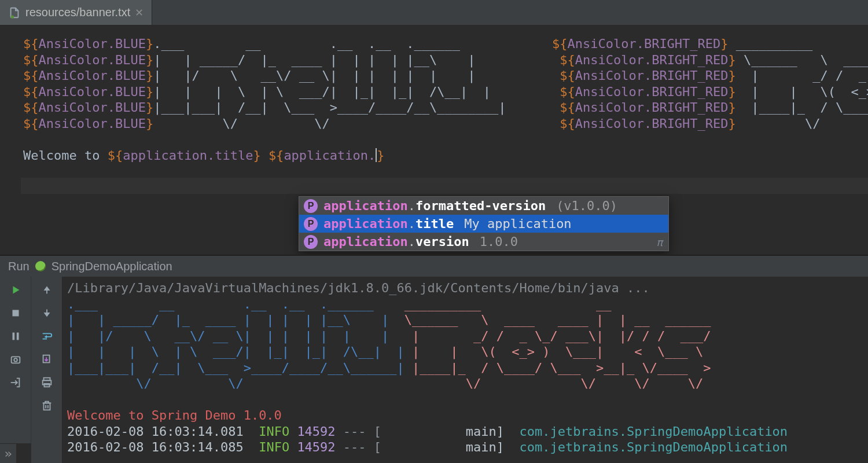 This screenshot has width=868, height=463. What do you see at coordinates (19, 266) in the screenshot?
I see `run-label: Run` at bounding box center [19, 266].